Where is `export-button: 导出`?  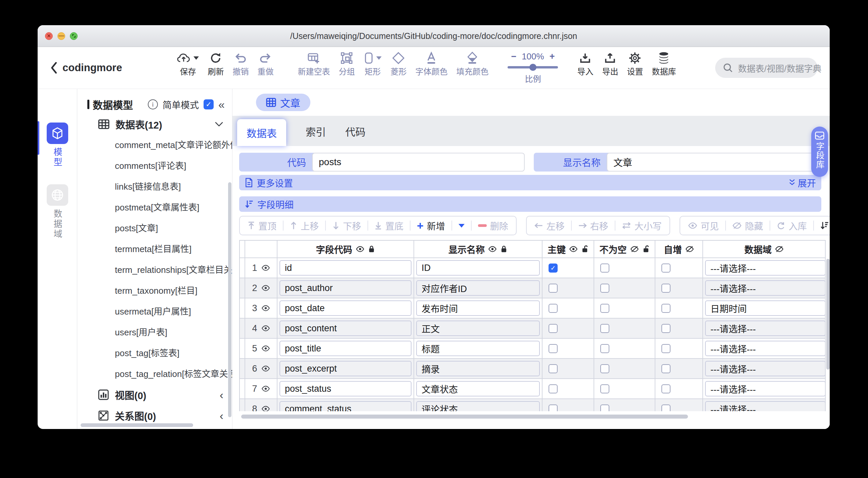
export-button: 导出 is located at coordinates (610, 64).